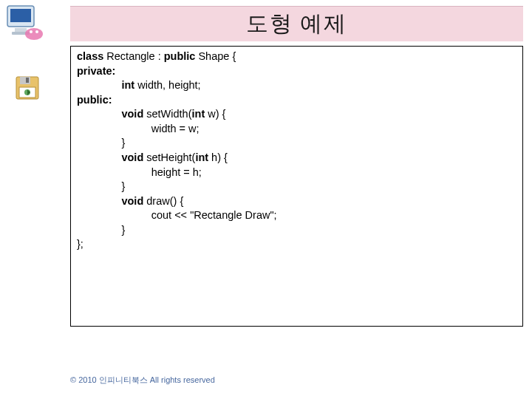  What do you see at coordinates (163, 201) in the screenshot?
I see `code-text: draw() {` at bounding box center [163, 201].